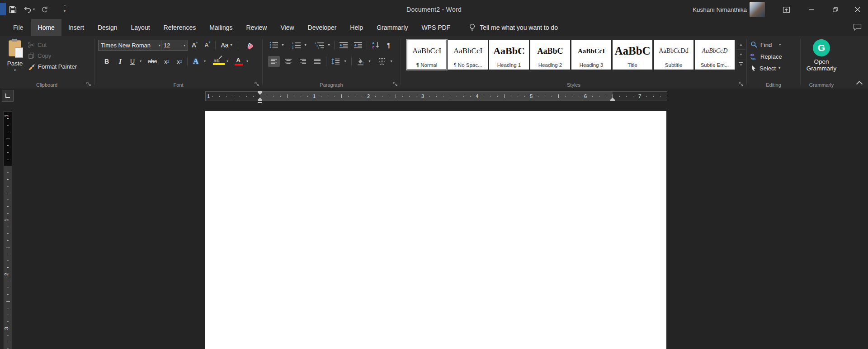 The image size is (868, 349). I want to click on text-effects-dropdown: ▾, so click(205, 61).